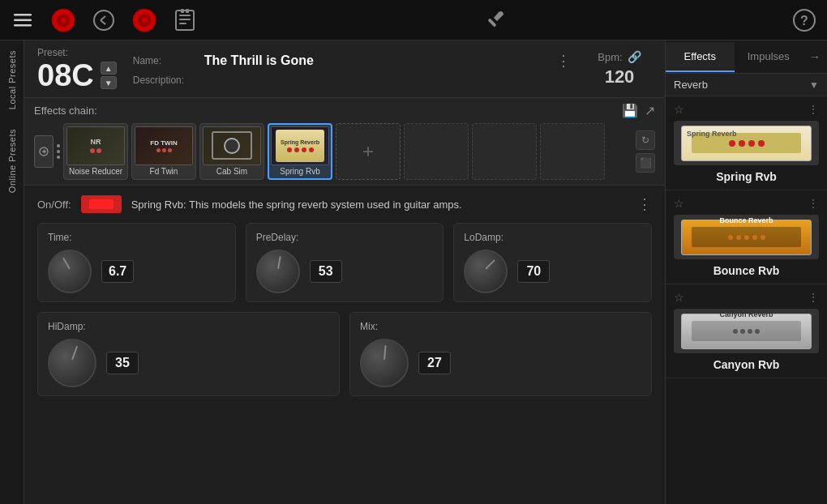  I want to click on effect-slot-empty1, so click(436, 152).